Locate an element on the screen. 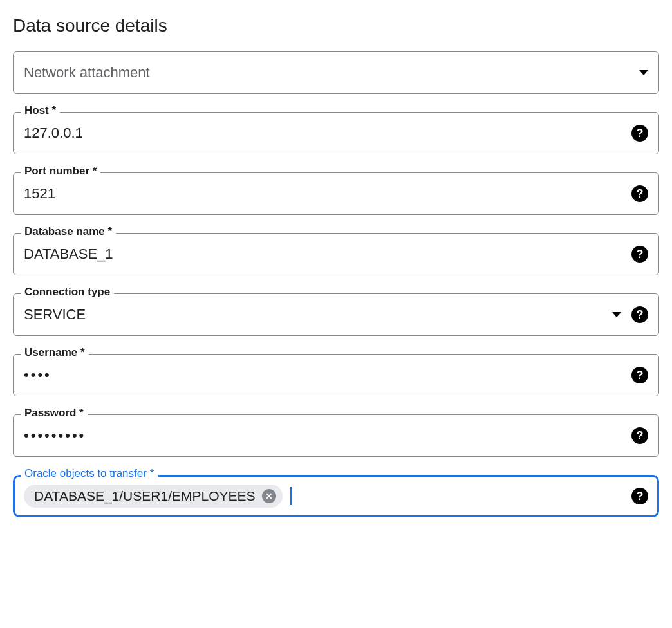  database-value: DATABASE_1 is located at coordinates (322, 254).